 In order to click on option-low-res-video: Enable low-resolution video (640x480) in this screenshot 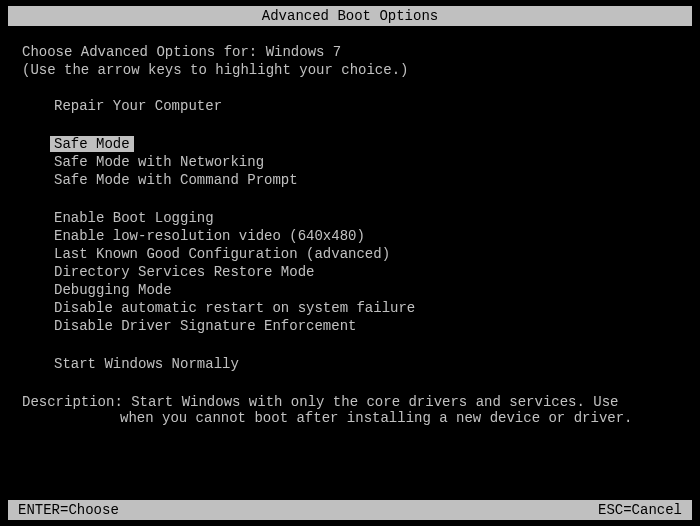, I will do `click(210, 236)`.